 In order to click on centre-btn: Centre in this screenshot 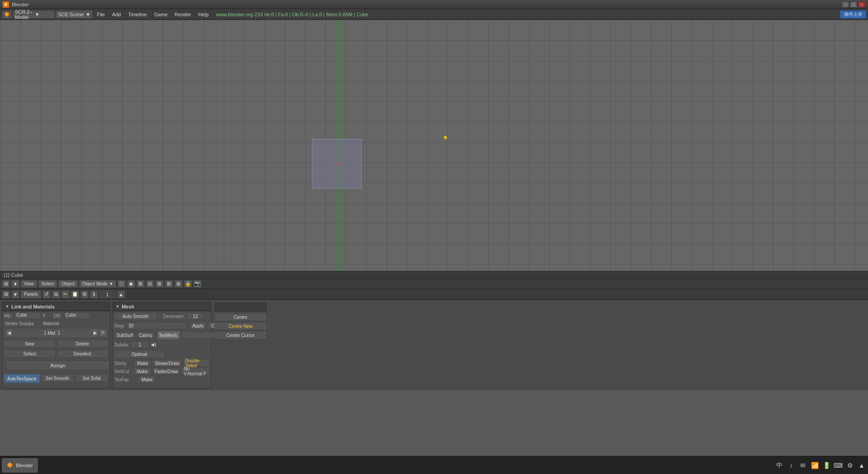, I will do `click(241, 317)`.